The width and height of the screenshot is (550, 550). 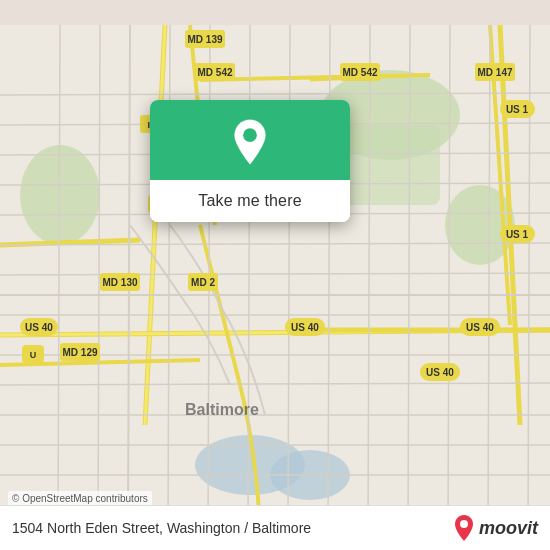 I want to click on moovit-pin-icon, so click(x=464, y=528).